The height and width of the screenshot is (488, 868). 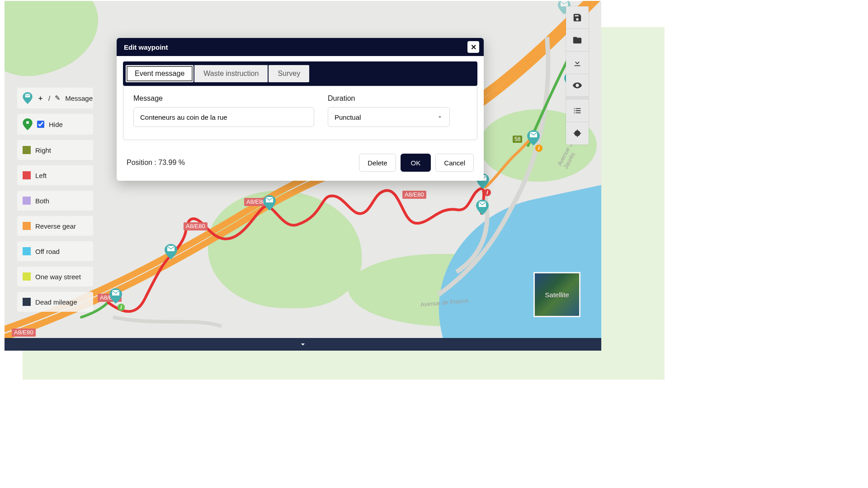 What do you see at coordinates (577, 18) in the screenshot?
I see `save-icon` at bounding box center [577, 18].